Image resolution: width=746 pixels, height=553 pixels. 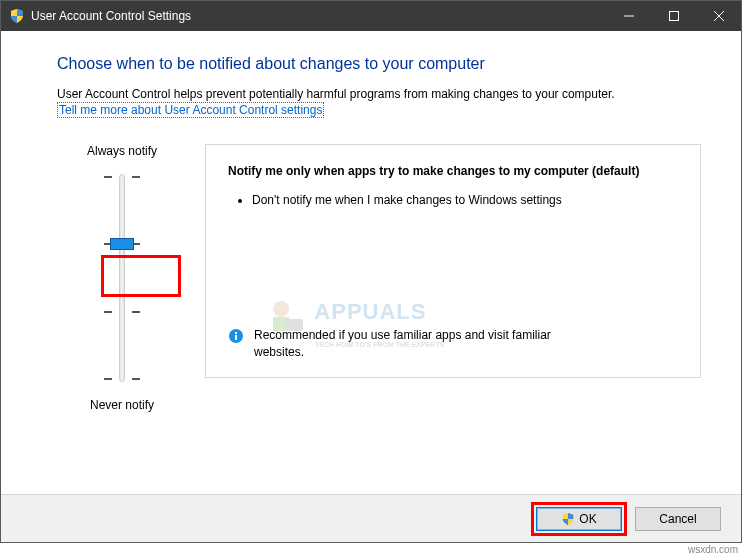 What do you see at coordinates (122, 405) in the screenshot?
I see `slider-bottom-label: Never notify` at bounding box center [122, 405].